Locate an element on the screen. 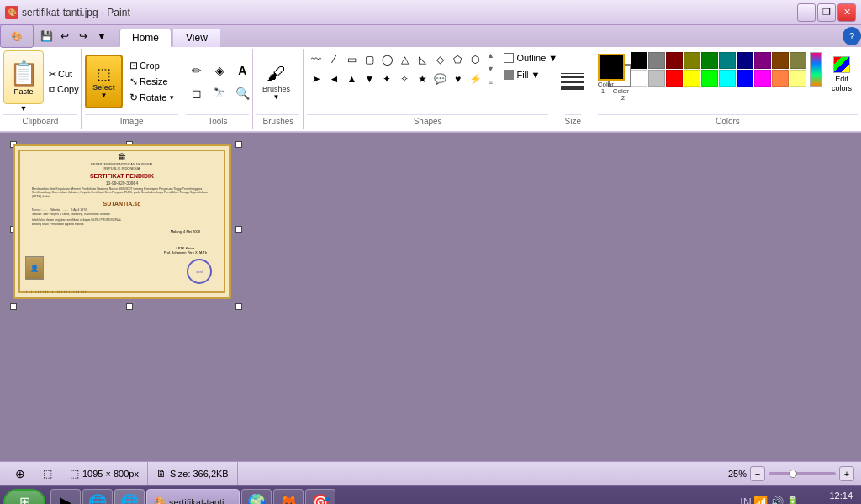 This screenshot has height=504, width=861. shape-arrow-down: ▼ is located at coordinates (369, 79).